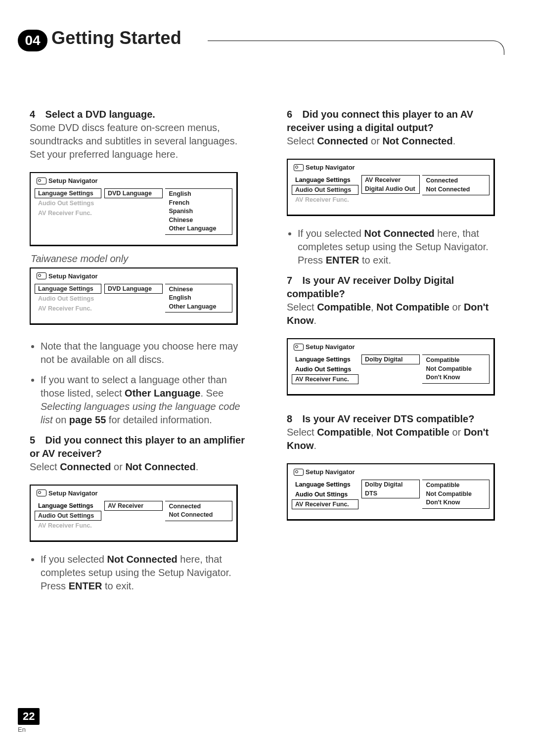 The image size is (534, 756). I want to click on setup-options: English French Spanish Chinese Other Lan…, so click(199, 212).